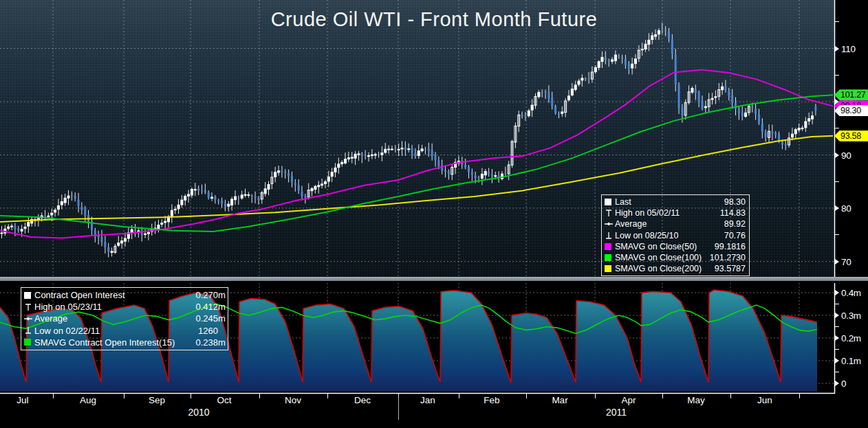  I want to click on year-label: 2010, so click(199, 412).